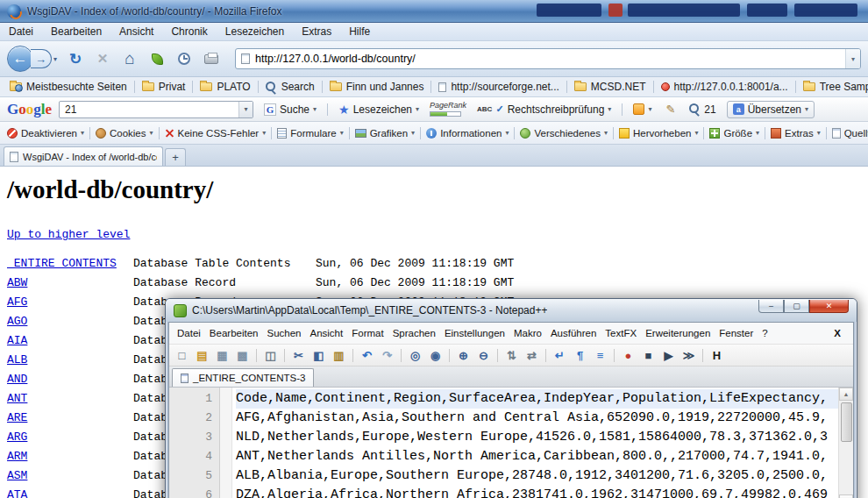  Describe the element at coordinates (600, 355) in the screenshot. I see `indent-guide-icon: ≡` at that location.